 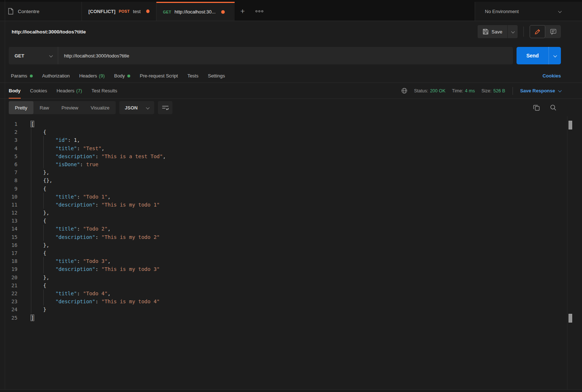 I want to click on line-content: }, so click(x=39, y=309).